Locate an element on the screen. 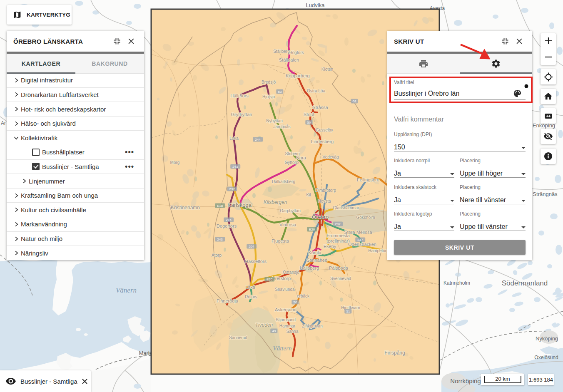 This screenshot has height=392, width=563. svg-text: Kloten is located at coordinates (327, 69).